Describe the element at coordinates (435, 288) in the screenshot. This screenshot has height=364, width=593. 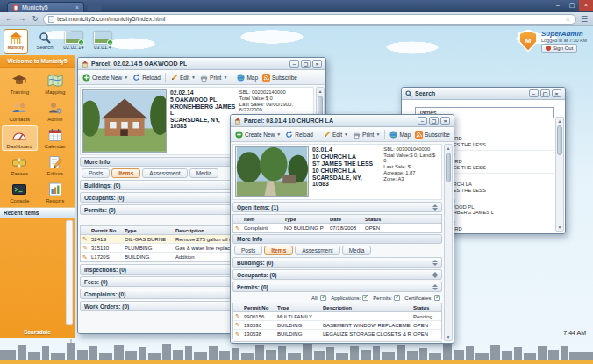
I see `chevron-icon` at that location.